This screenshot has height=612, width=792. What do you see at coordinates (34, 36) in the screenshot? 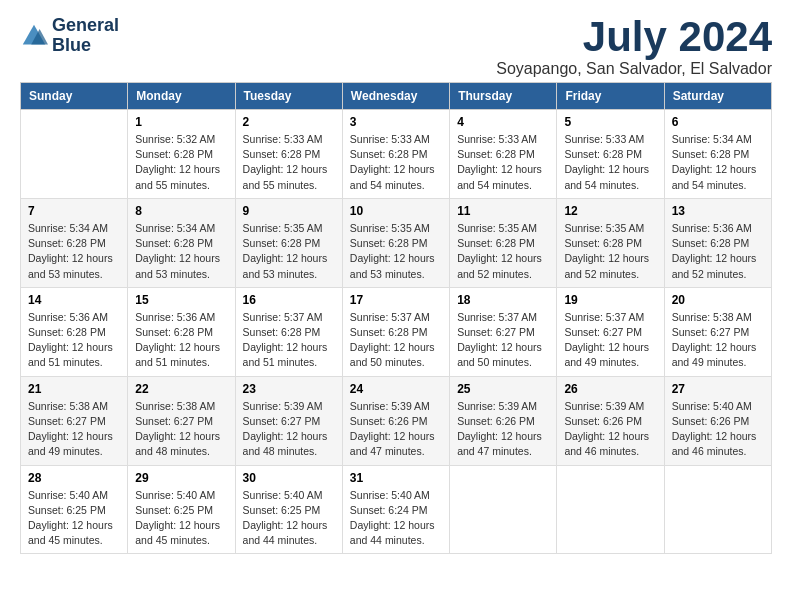
I see `logo-icon` at bounding box center [34, 36].